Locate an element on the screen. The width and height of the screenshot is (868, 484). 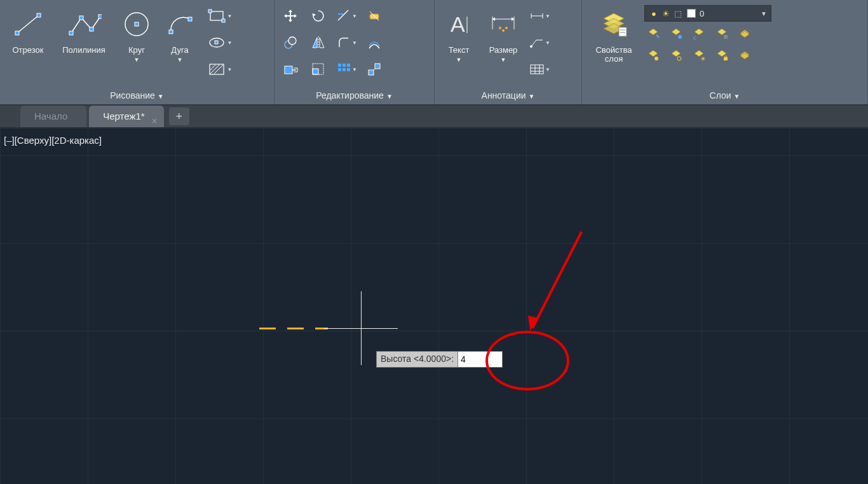
line-label: Отрезок is located at coordinates (28, 50).